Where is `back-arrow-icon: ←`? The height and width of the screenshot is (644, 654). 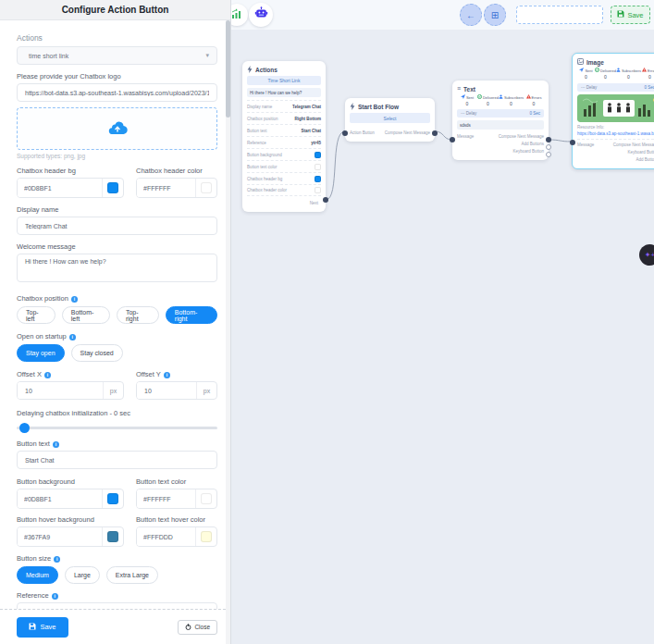
back-arrow-icon: ← is located at coordinates (471, 15).